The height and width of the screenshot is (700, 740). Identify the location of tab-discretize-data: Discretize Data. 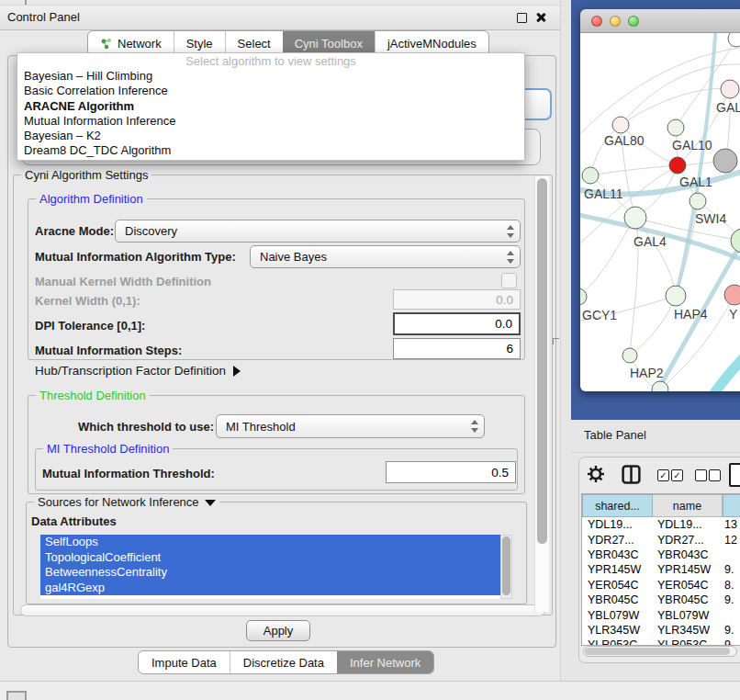
(283, 662).